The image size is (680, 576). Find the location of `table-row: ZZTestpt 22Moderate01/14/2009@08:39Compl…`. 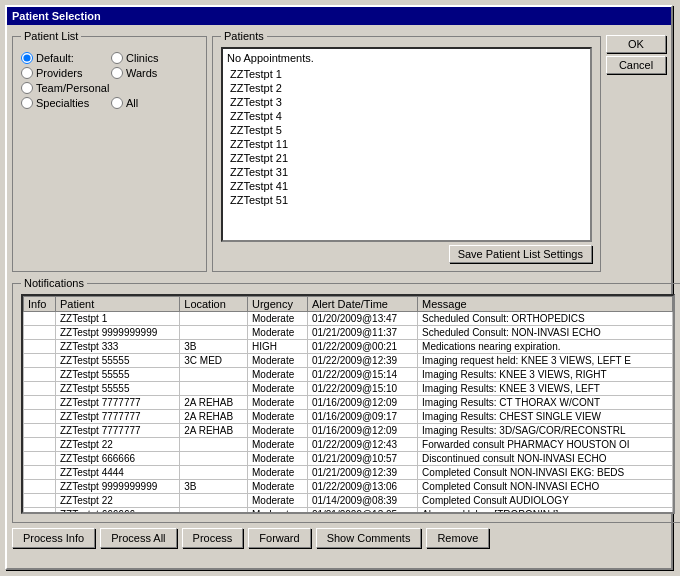

table-row: ZZTestpt 22Moderate01/14/2009@08:39Compl… is located at coordinates (348, 501).